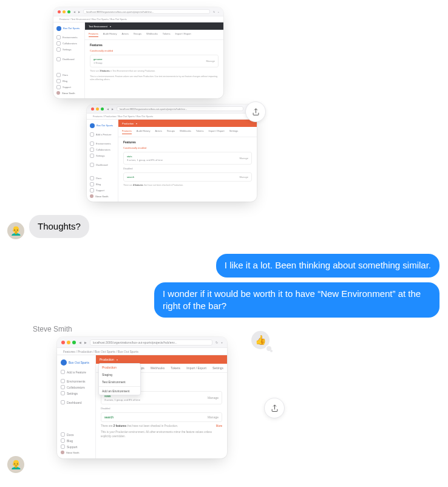 The width and height of the screenshot is (448, 487). Describe the element at coordinates (69, 38) in the screenshot. I see `sidebar-item-environments: Environments` at that location.